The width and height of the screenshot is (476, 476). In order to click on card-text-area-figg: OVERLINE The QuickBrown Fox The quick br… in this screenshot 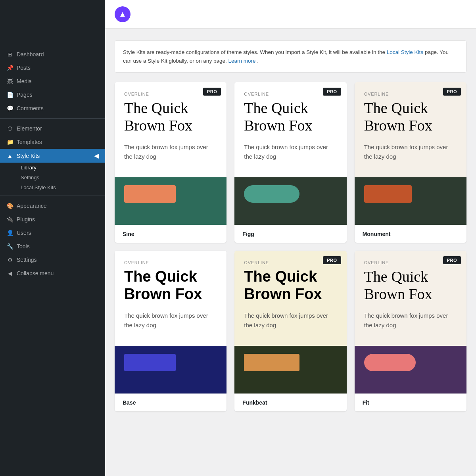, I will do `click(290, 130)`.